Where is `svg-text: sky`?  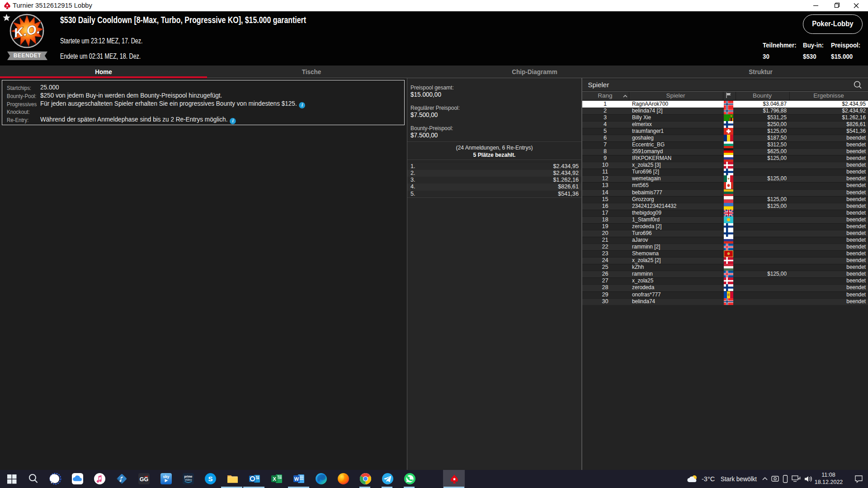 svg-text: sky is located at coordinates (166, 476).